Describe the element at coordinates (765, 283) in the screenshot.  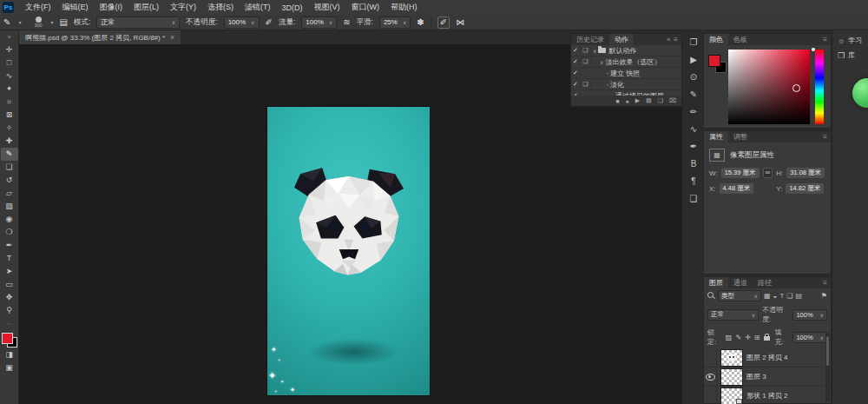
I see `tab-paths: 路径` at that location.